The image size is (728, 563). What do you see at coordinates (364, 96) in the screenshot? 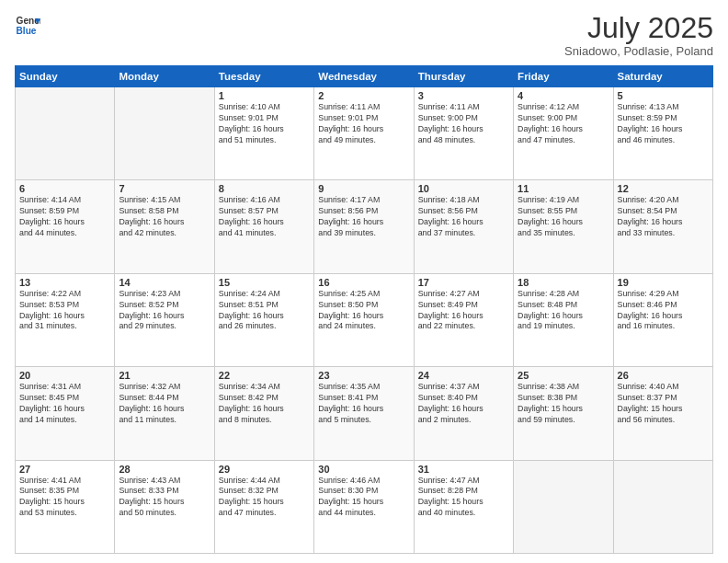
I see `day-number: 2` at bounding box center [364, 96].